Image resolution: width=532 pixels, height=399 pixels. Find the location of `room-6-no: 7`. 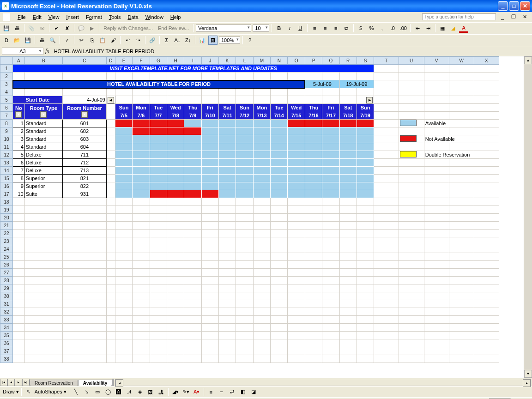

room-6-no: 7 is located at coordinates (19, 171).